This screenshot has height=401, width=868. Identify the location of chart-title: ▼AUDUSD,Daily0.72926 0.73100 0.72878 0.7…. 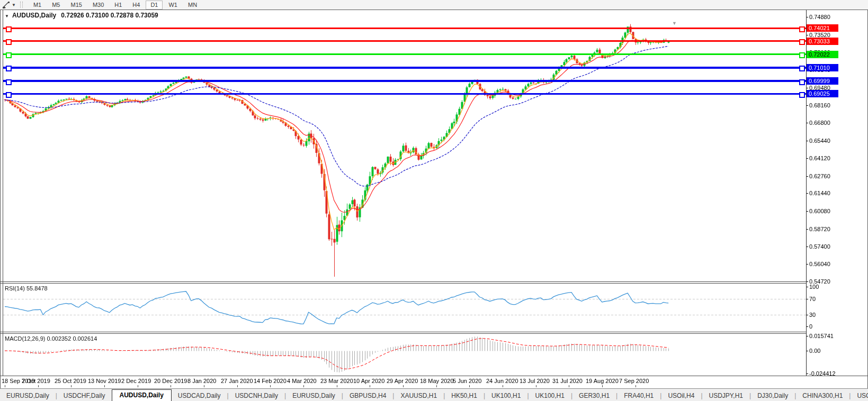
(82, 15).